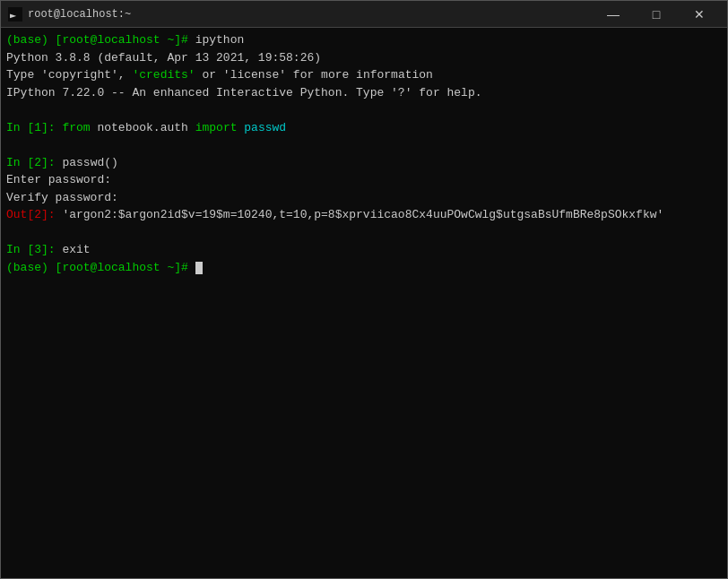 The image size is (728, 579). I want to click on app-icon: ►, so click(15, 14).